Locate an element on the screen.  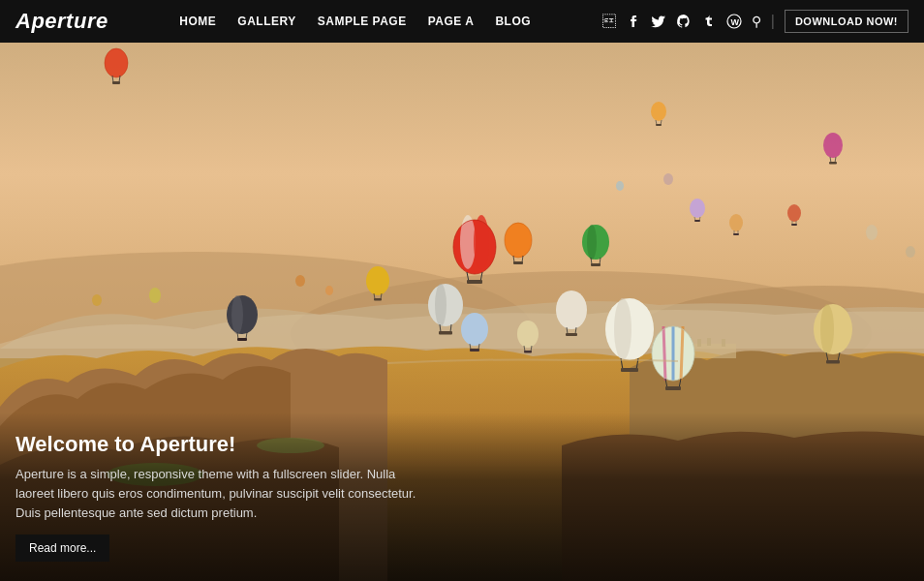
nav-links: HOME GALLERY SAMPLE PAGE PAGE A BLOG is located at coordinates (354, 21).